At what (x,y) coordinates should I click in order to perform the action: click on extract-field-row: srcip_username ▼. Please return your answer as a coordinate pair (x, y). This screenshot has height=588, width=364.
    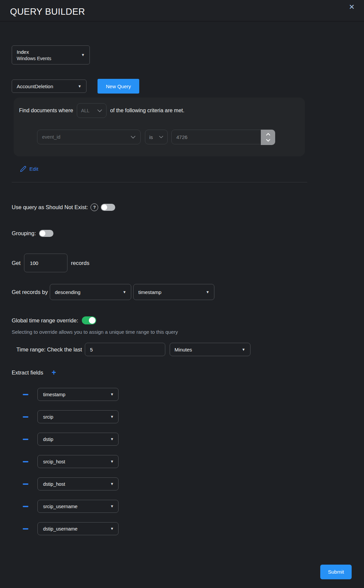
    Looking at the image, I should click on (182, 506).